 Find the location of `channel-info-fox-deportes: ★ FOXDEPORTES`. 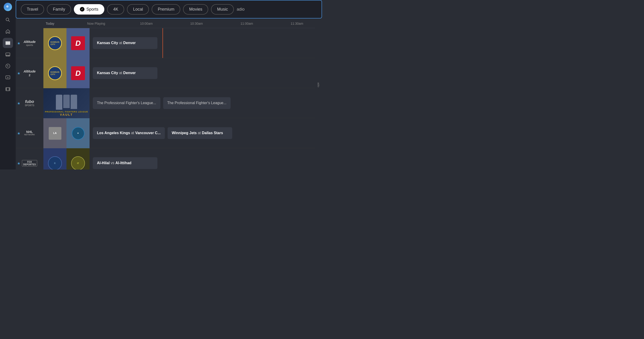

channel-info-fox-deportes: ★ FOXDEPORTES is located at coordinates (30, 159).